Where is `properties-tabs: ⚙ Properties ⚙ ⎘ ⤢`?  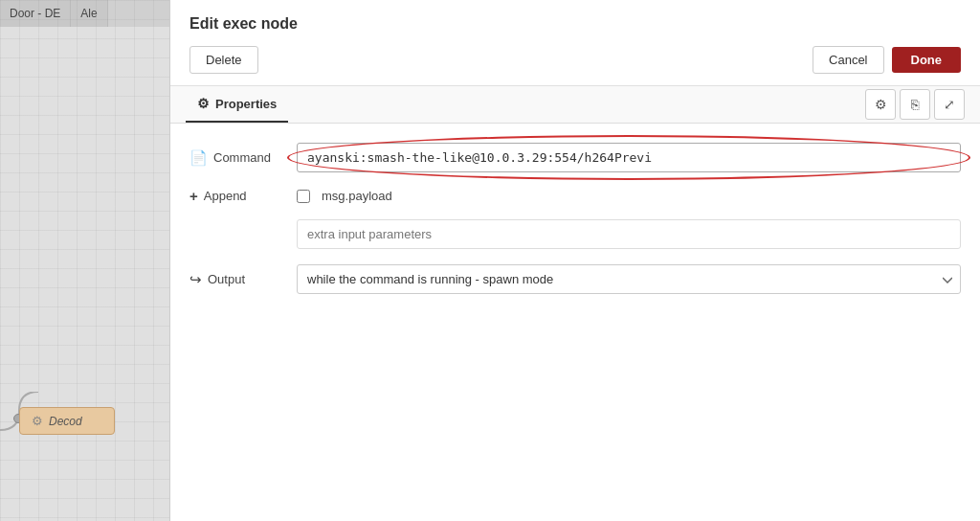 properties-tabs: ⚙ Properties ⚙ ⎘ ⤢ is located at coordinates (575, 105).